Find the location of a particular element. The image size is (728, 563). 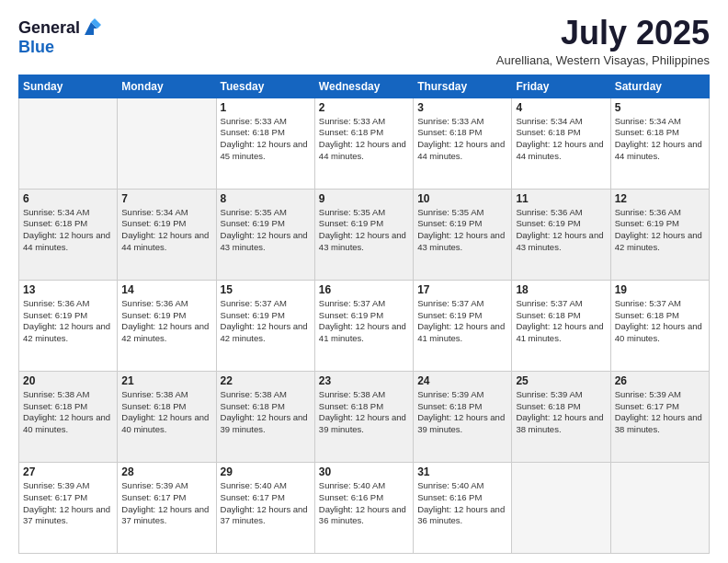

calendar-day: 8Sunrise: 5:35 AM Sunset: 6:19 PM Daylig… is located at coordinates (265, 234).